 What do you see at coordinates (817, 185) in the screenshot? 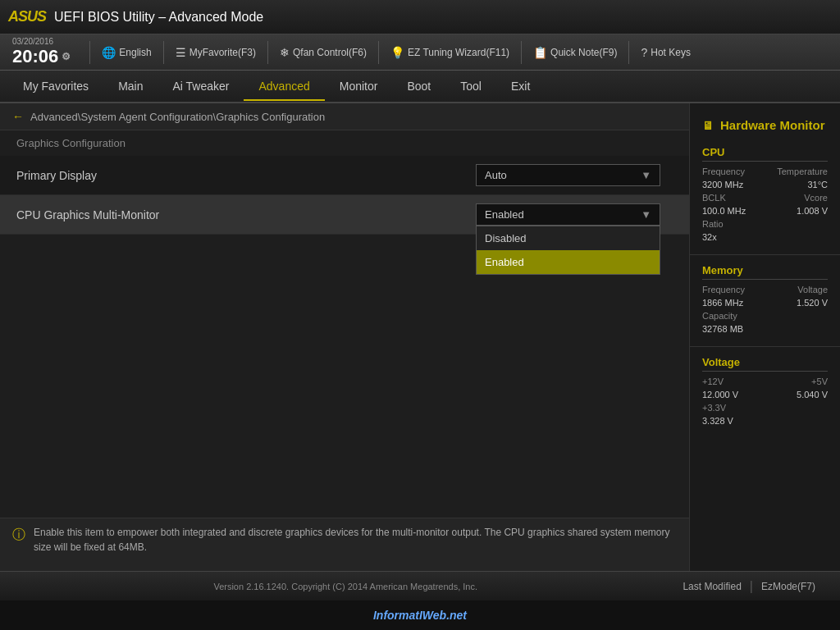
I see `cpu-temp-value: 31°C` at bounding box center [817, 185].